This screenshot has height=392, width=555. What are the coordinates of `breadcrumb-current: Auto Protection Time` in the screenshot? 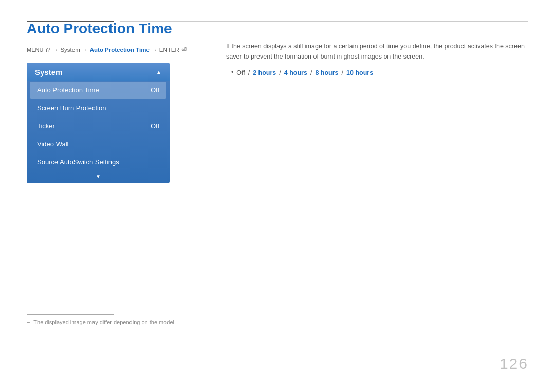 It's located at (120, 50).